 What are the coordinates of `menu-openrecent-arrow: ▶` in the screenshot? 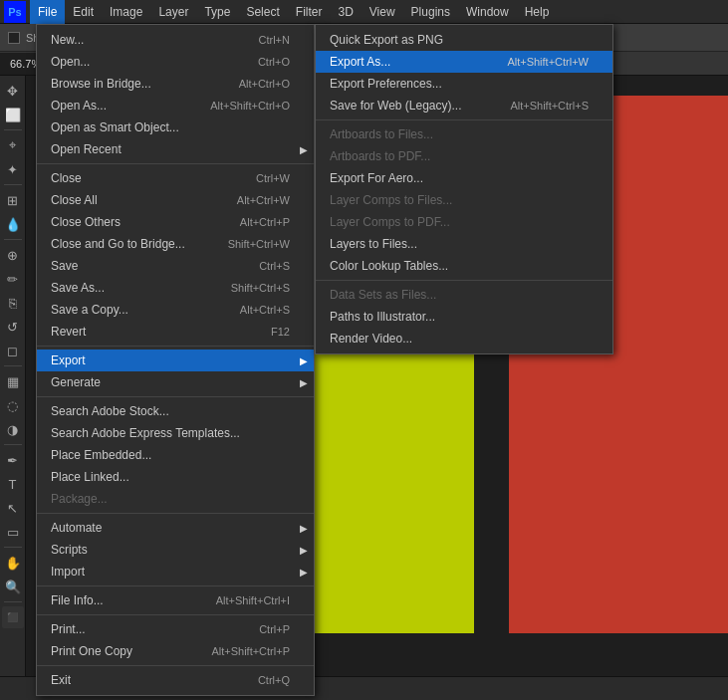 It's located at (304, 149).